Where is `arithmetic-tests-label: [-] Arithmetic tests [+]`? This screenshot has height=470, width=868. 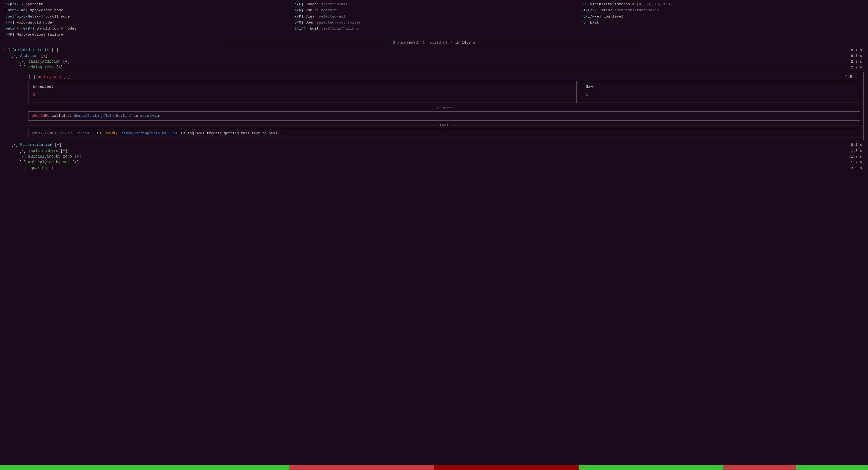
arithmetic-tests-label: [-] Arithmetic tests [+] is located at coordinates (31, 50).